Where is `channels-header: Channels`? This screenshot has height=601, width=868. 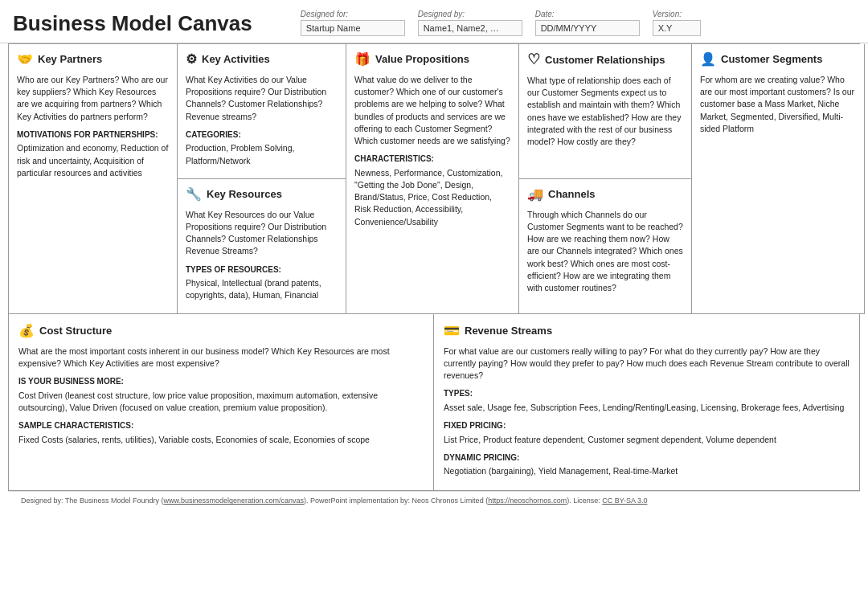 channels-header: Channels is located at coordinates (605, 194).